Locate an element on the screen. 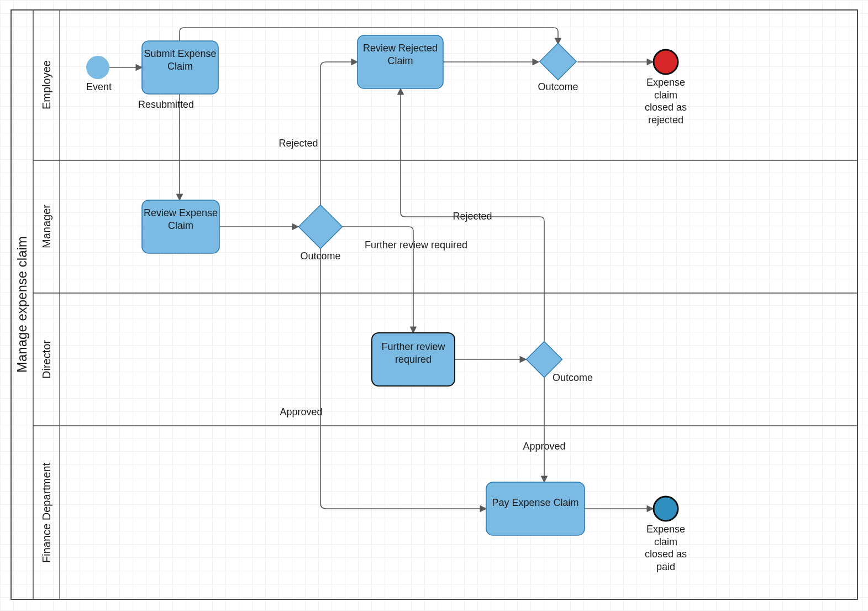  edge-label-resubmitted: Resubmitted is located at coordinates (180, 105).